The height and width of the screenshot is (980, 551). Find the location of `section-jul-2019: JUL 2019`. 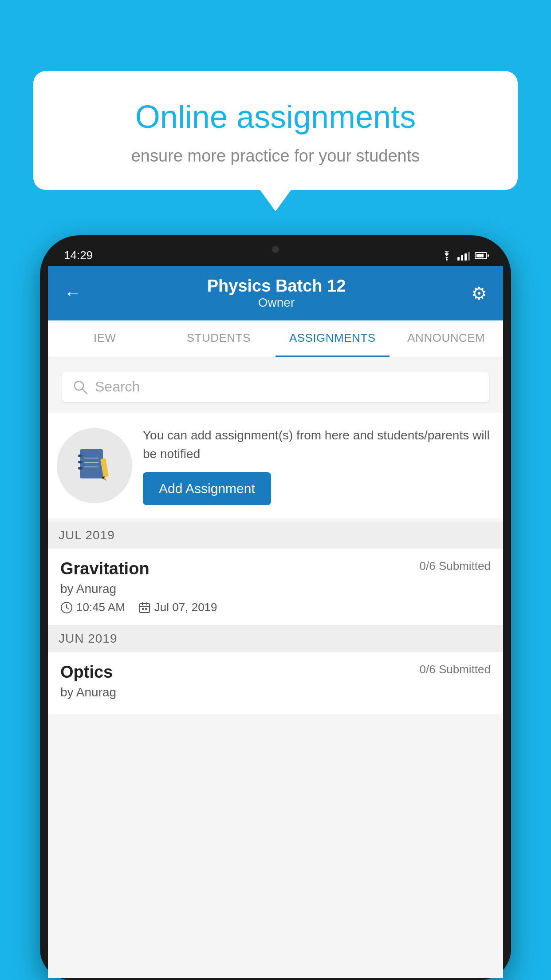

section-jul-2019: JUL 2019 is located at coordinates (276, 535).